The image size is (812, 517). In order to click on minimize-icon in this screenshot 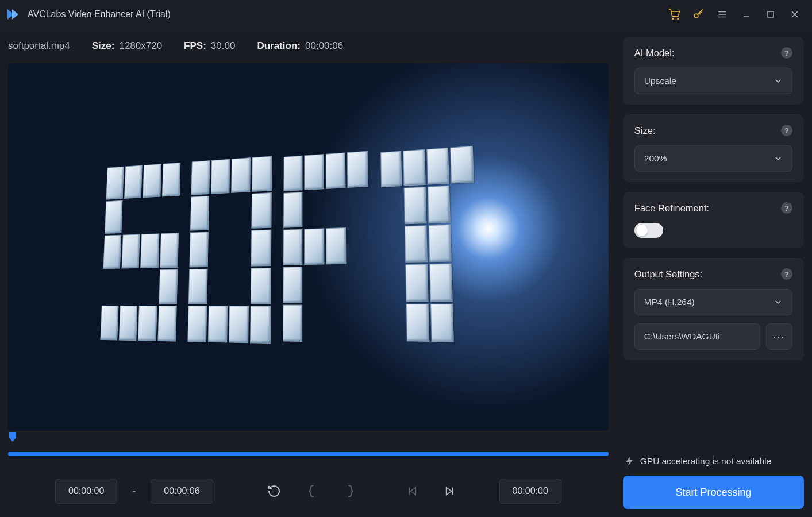, I will do `click(746, 14)`.